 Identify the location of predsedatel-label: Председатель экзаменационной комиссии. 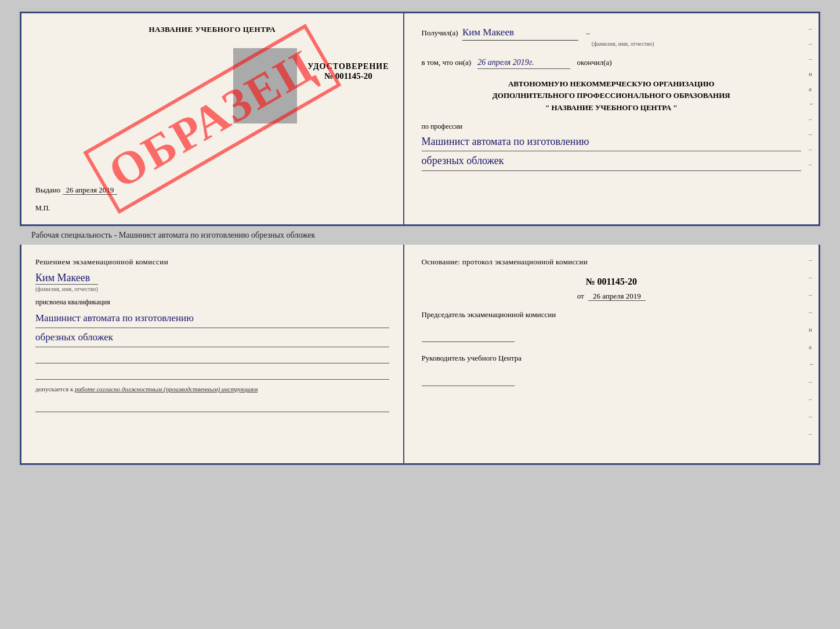
(611, 315).